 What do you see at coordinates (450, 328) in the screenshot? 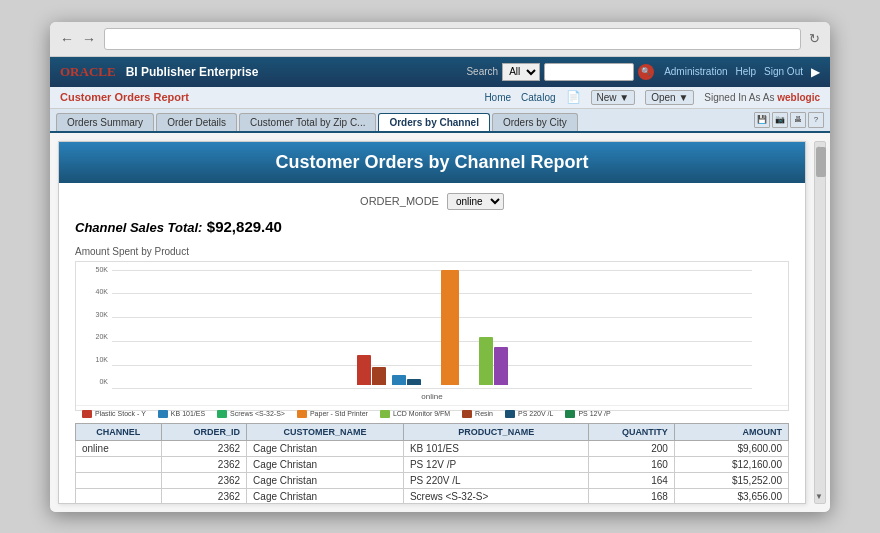
I see `bar-paper` at bounding box center [450, 328].